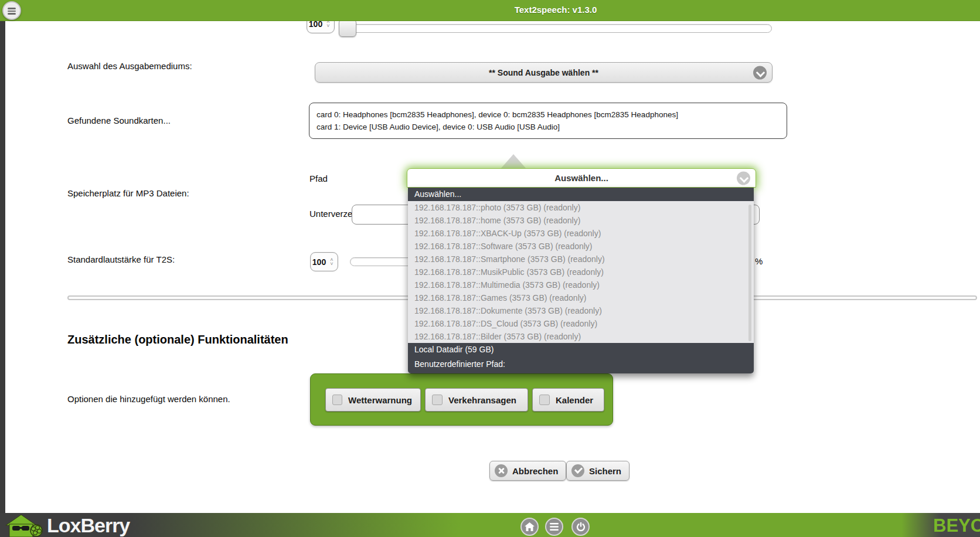 This screenshot has height=537, width=980. I want to click on soundcards-label: Gefundene Soundkarten..., so click(119, 121).